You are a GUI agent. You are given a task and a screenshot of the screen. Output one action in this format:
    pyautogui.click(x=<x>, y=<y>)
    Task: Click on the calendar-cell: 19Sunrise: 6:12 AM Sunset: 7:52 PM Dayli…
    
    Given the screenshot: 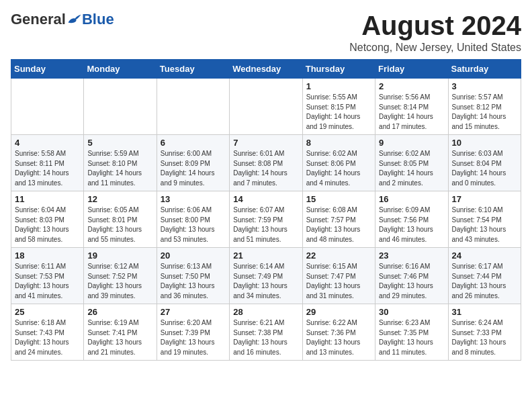 What is the action you would take?
    pyautogui.click(x=120, y=276)
    